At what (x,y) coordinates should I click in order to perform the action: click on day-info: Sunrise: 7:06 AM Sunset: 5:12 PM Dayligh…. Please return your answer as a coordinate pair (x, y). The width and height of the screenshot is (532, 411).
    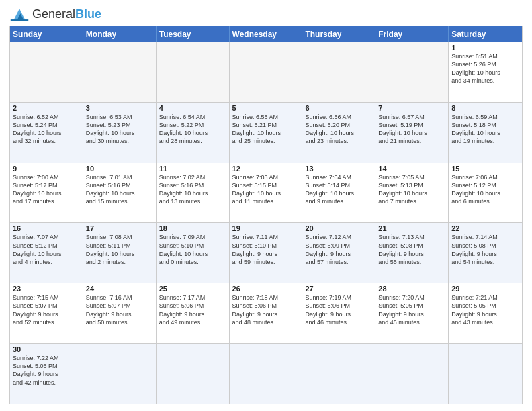
    Looking at the image, I should click on (485, 189).